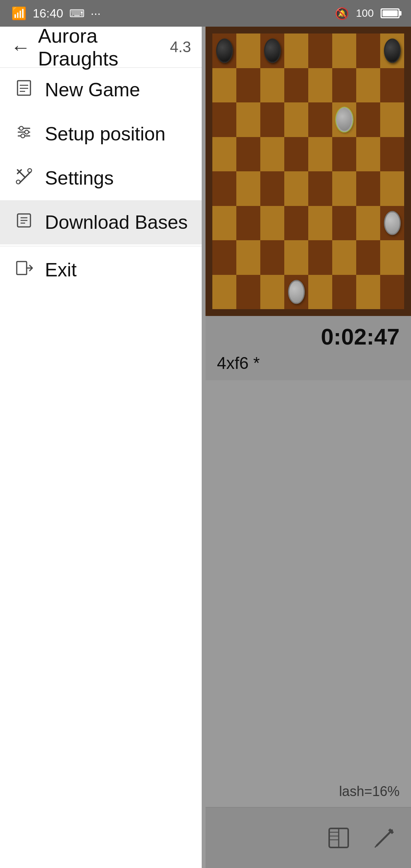 Image resolution: width=411 pixels, height=868 pixels. I want to click on download-bases-icon, so click(24, 222).